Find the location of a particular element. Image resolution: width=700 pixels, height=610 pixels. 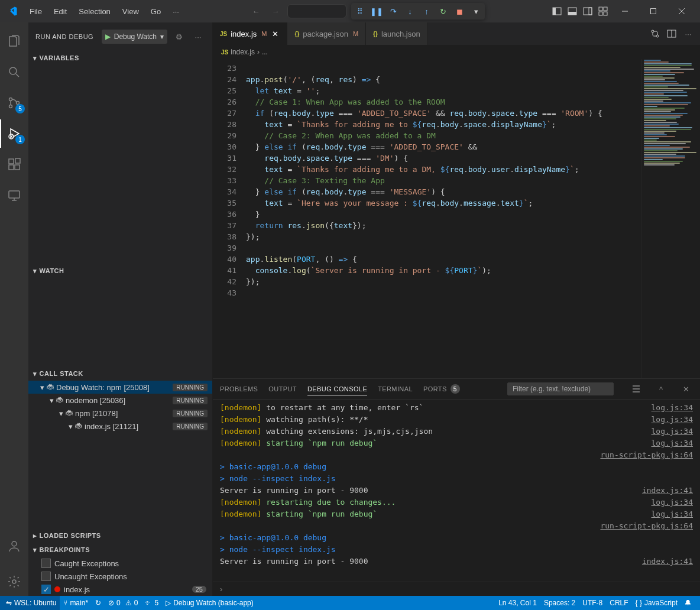

status-branch: ⑂main* is located at coordinates (76, 603).